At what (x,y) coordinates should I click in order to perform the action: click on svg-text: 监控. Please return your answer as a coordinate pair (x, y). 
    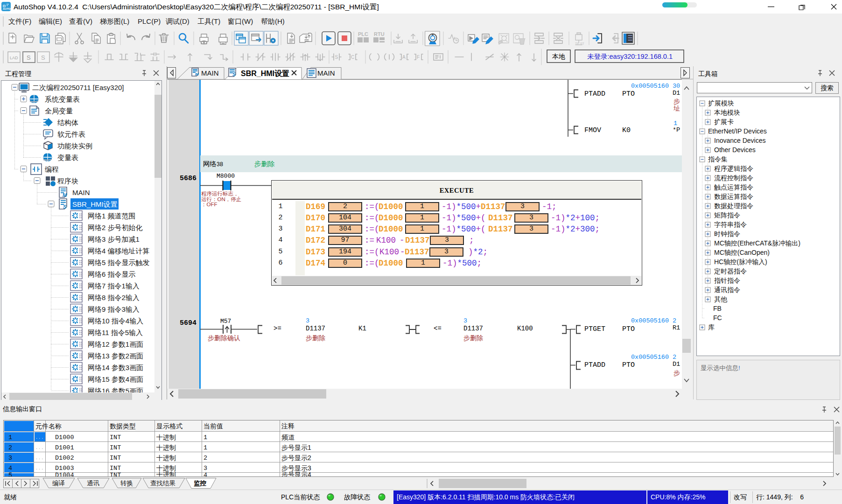
    Looking at the image, I should click on (200, 483).